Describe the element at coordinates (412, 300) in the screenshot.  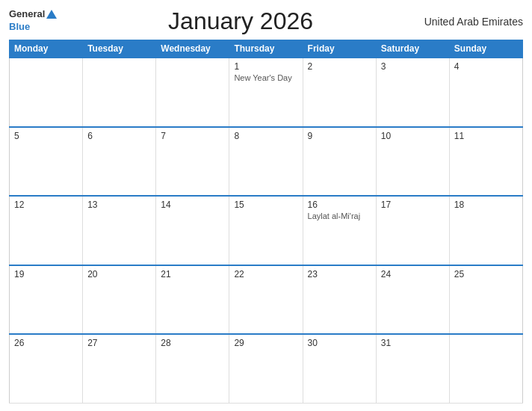
I see `calendar-cell: 24` at that location.